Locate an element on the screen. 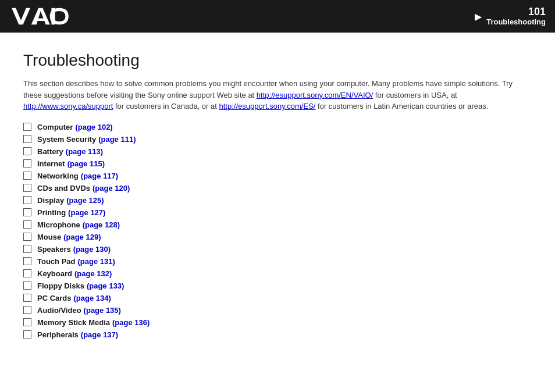 This screenshot has height=392, width=555. toc-item: Battery (page 113) is located at coordinates (278, 151).